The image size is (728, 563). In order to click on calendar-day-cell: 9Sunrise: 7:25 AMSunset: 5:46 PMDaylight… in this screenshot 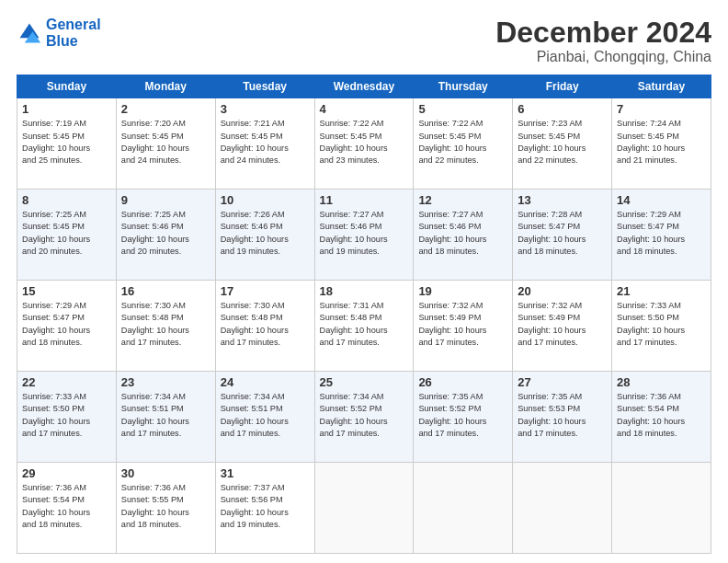, I will do `click(165, 236)`.